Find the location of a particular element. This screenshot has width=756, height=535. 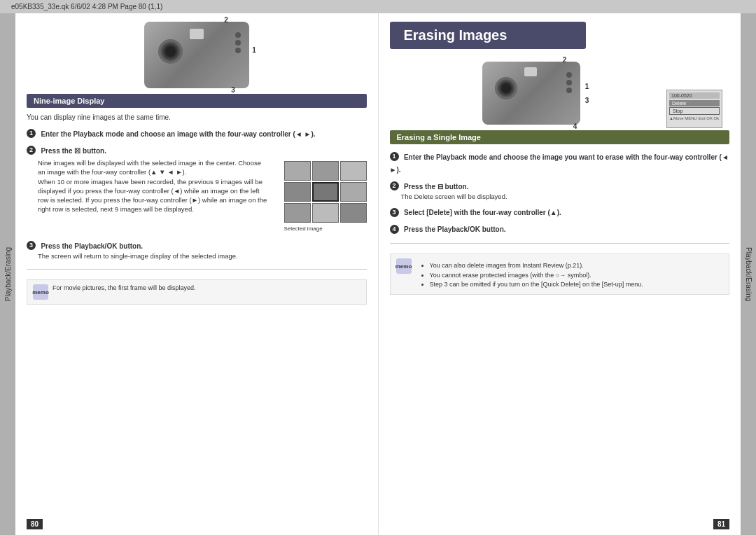

right-sidebar-tab: Playback/Erasing is located at coordinates (748, 275).